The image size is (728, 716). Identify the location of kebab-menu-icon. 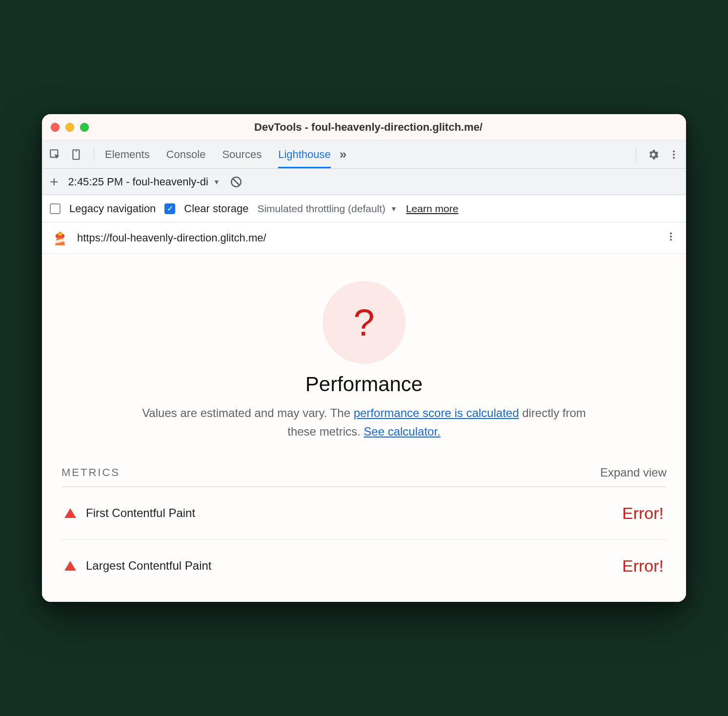
(674, 155).